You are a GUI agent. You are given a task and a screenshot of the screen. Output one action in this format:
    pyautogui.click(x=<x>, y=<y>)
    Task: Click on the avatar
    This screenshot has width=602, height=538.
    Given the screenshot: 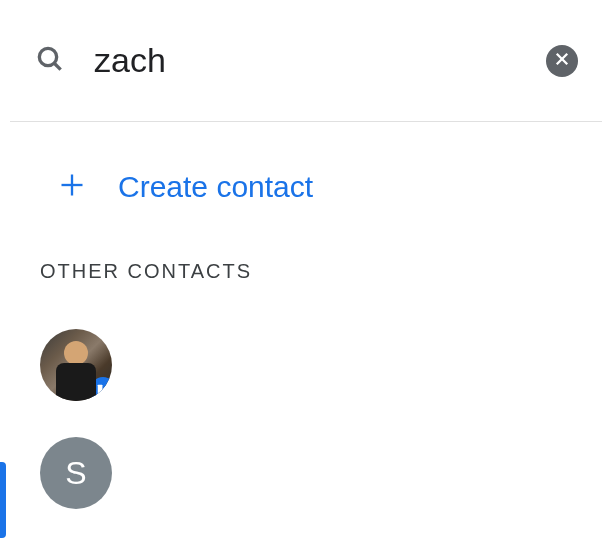 What is the action you would take?
    pyautogui.click(x=76, y=365)
    